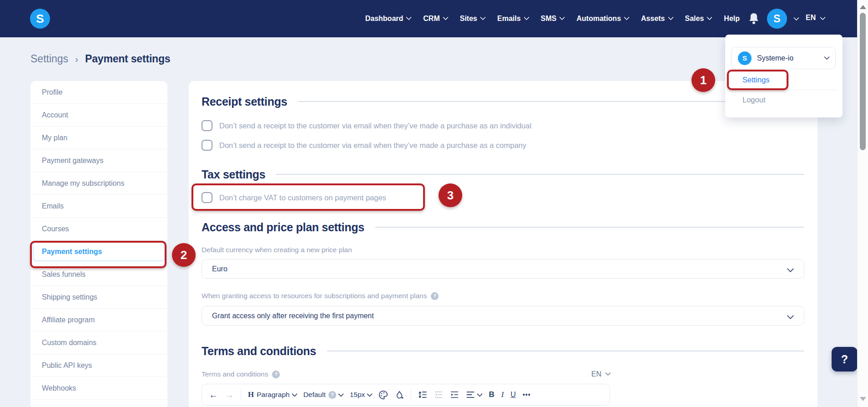 This screenshot has height=407, width=868. I want to click on app-logo: S, so click(40, 19).